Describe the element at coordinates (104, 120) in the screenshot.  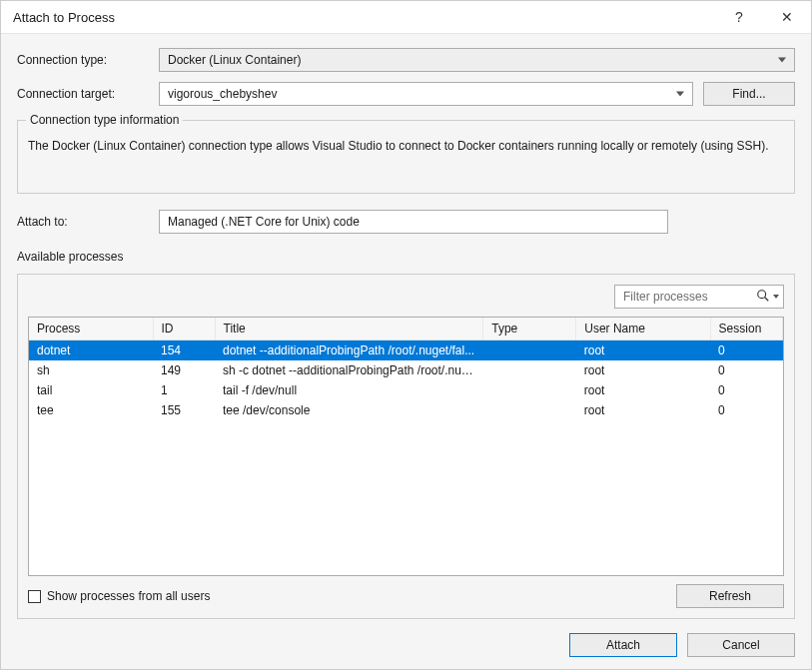
I see `connection-type-info-title: Connection type information` at that location.